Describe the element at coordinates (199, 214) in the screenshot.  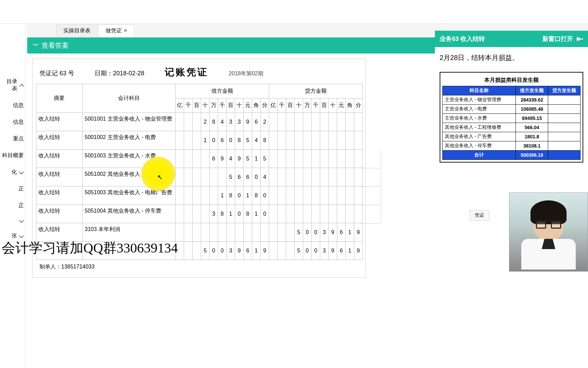
I see `voucher-row: 收入结转5051004 其他业务收入 - 停车费3810810` at that location.